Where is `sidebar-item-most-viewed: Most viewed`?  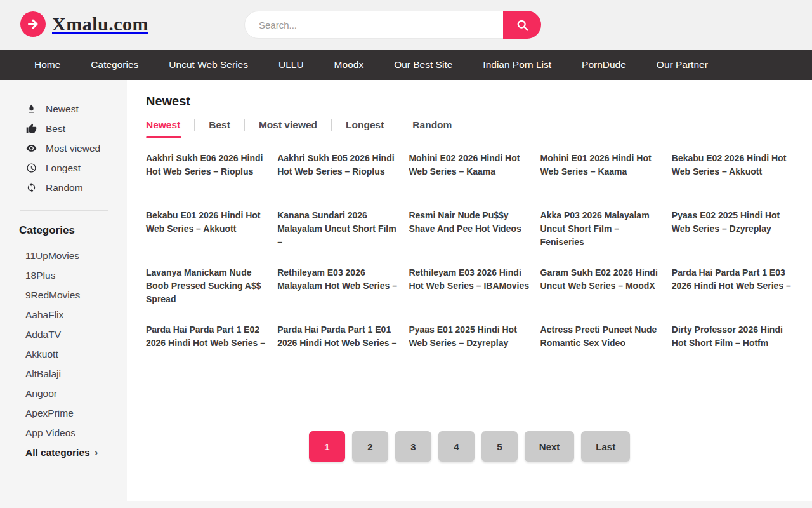
sidebar-item-most-viewed: Most viewed is located at coordinates (63, 149).